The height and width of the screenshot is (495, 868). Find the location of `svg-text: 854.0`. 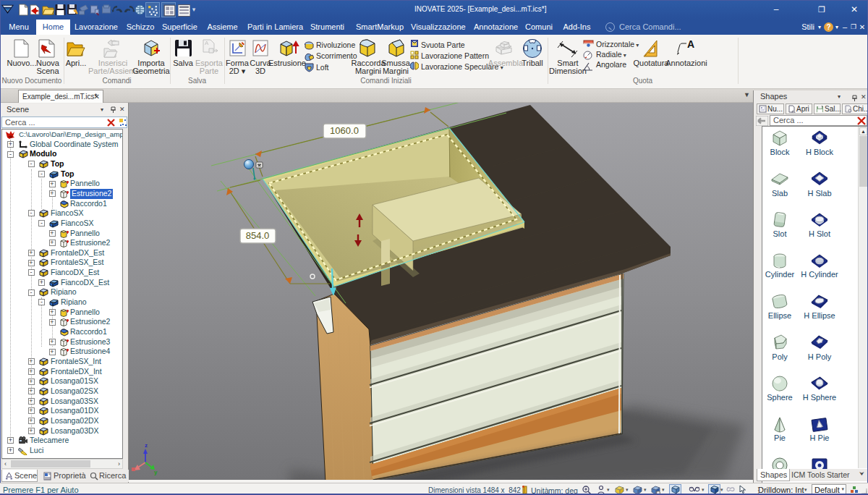

svg-text: 854.0 is located at coordinates (258, 236).